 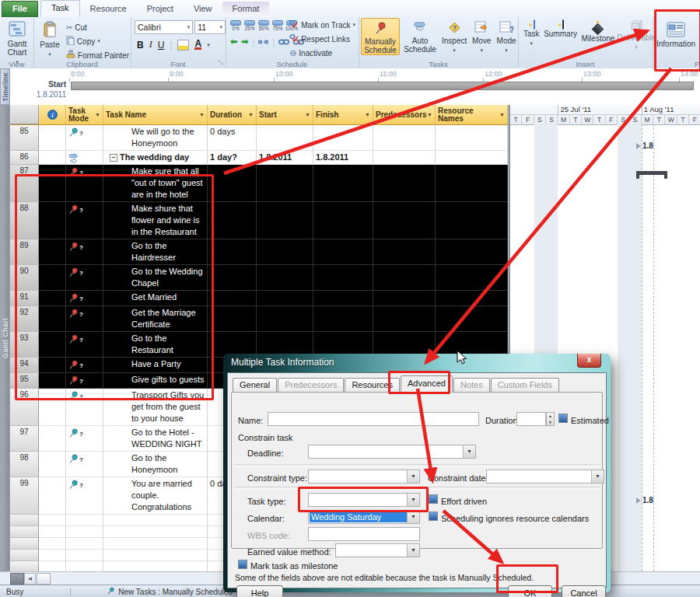 I want to click on dialog-tab-predecessors: Predecessors, so click(x=311, y=386).